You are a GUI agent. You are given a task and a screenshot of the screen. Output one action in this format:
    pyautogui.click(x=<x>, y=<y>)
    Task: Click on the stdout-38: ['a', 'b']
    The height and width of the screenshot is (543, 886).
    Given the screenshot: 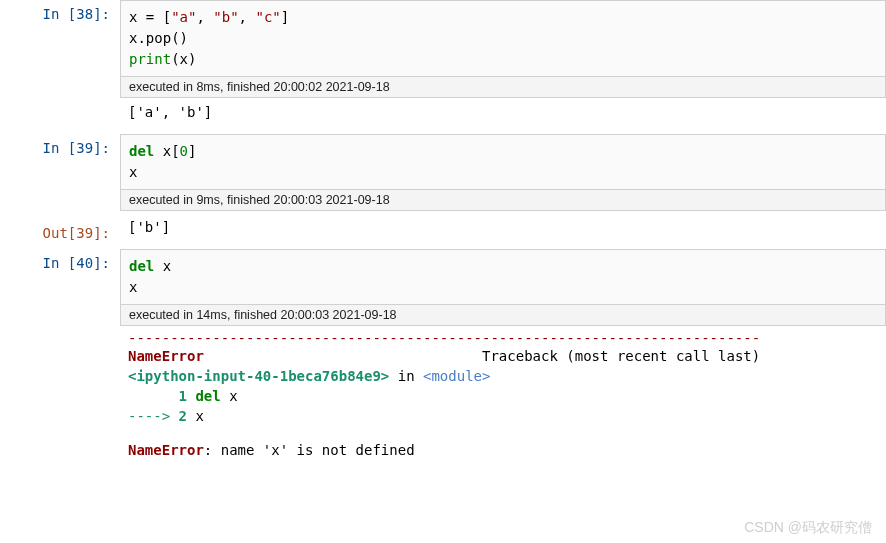 What is the action you would take?
    pyautogui.click(x=503, y=112)
    